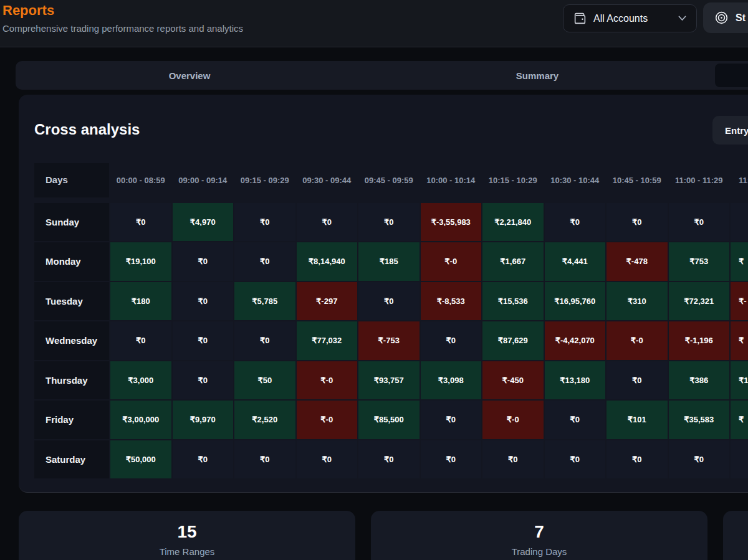  What do you see at coordinates (637, 262) in the screenshot?
I see `pnl-cell: ₹-478` at bounding box center [637, 262].